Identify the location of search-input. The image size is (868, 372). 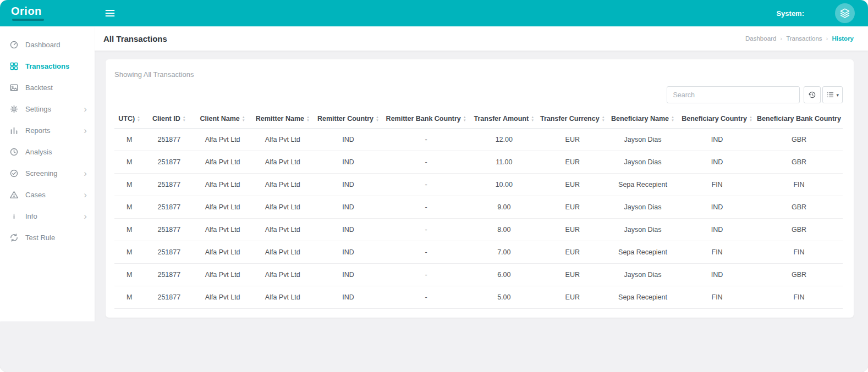
(733, 95).